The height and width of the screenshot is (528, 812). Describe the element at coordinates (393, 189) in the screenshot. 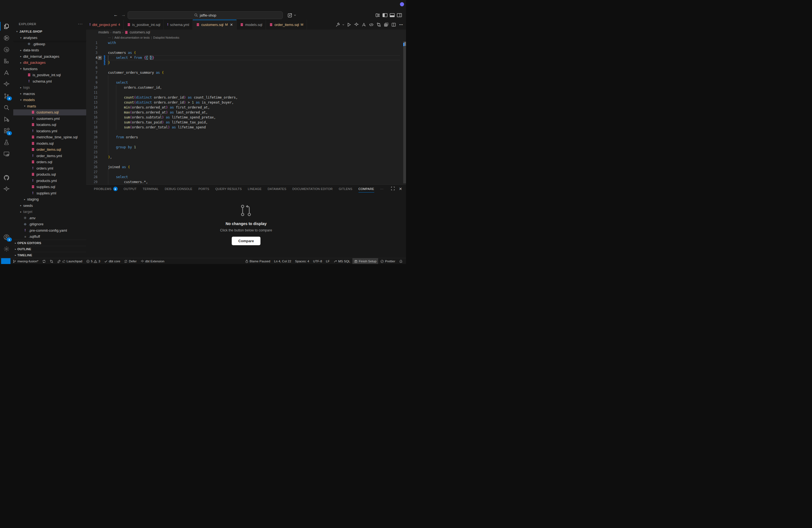

I see `maximize-panel-icon` at that location.